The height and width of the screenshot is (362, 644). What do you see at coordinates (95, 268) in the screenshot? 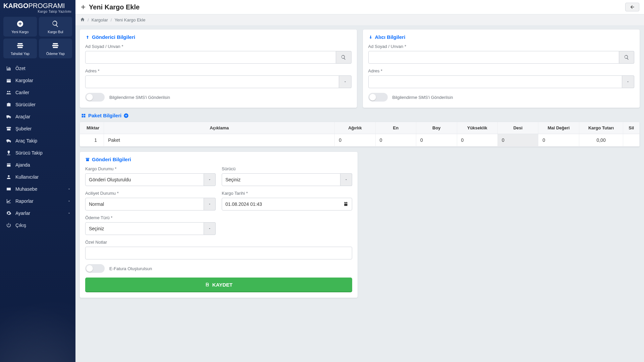
I see `einvoice-toggle` at bounding box center [95, 268].